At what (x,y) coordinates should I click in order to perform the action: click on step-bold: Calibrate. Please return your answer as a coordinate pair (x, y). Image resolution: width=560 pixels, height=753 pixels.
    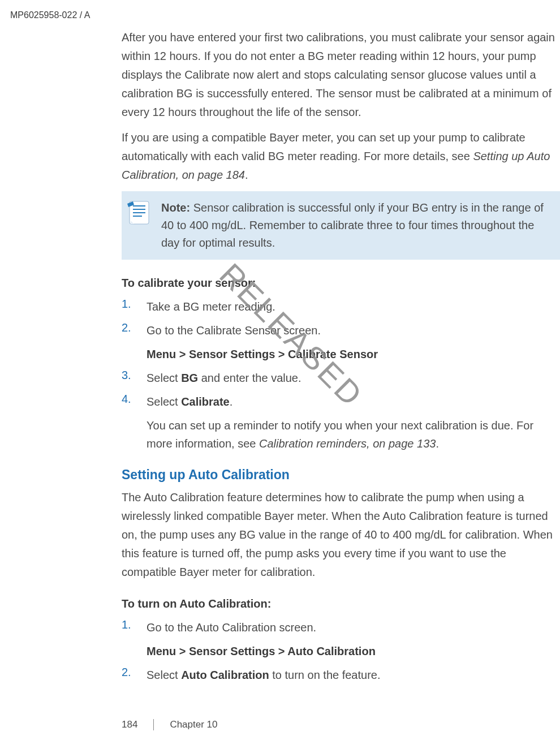
    Looking at the image, I should click on (205, 402).